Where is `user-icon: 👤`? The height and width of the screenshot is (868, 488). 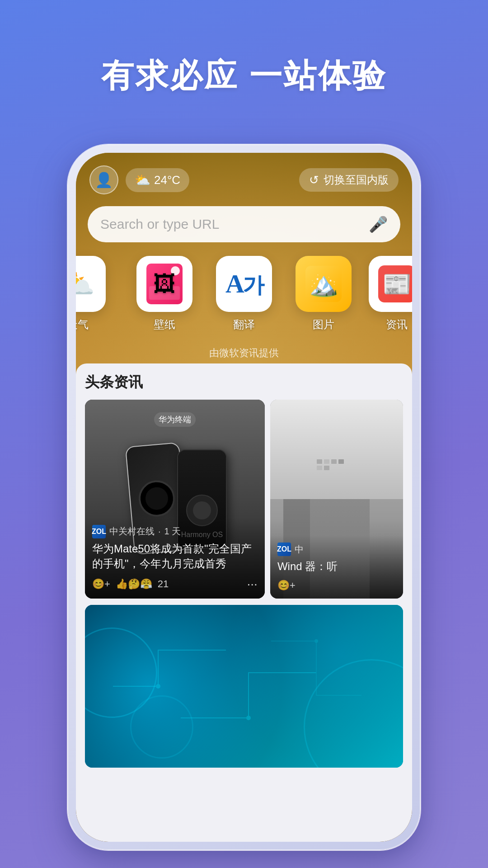 user-icon: 👤 is located at coordinates (104, 180).